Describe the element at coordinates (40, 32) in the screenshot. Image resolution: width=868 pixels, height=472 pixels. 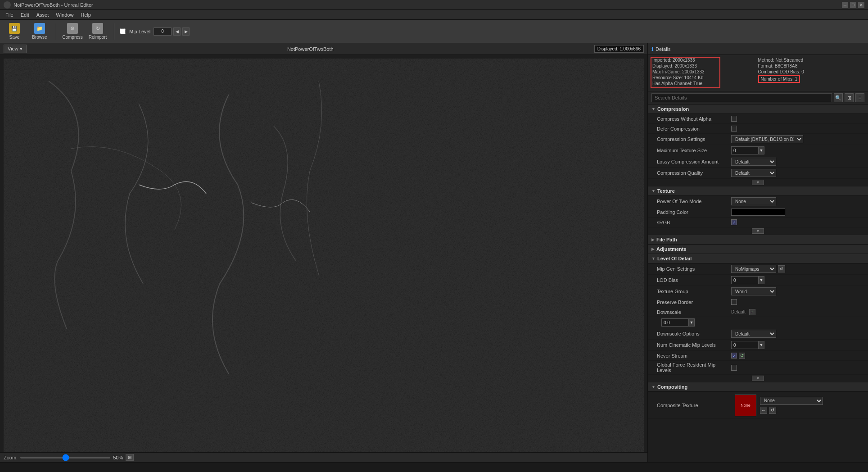
I see `browse-button: 📁 Browse` at that location.